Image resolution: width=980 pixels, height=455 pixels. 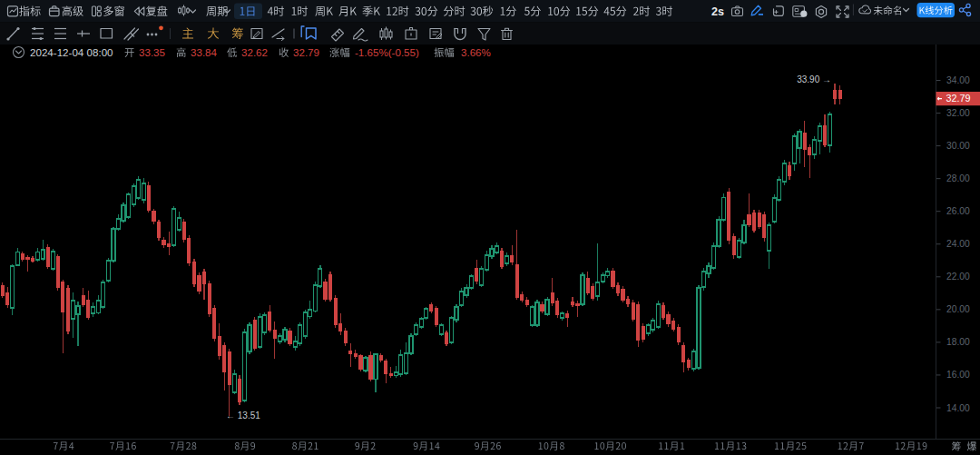 I want to click on svg-text: ← 13.51, so click(x=243, y=416).